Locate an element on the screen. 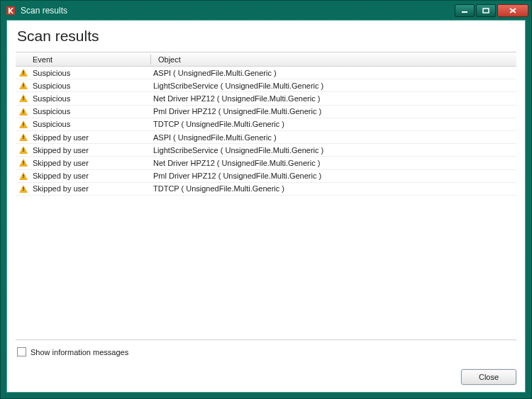 The image size is (532, 399). window-close-button is located at coordinates (513, 11).